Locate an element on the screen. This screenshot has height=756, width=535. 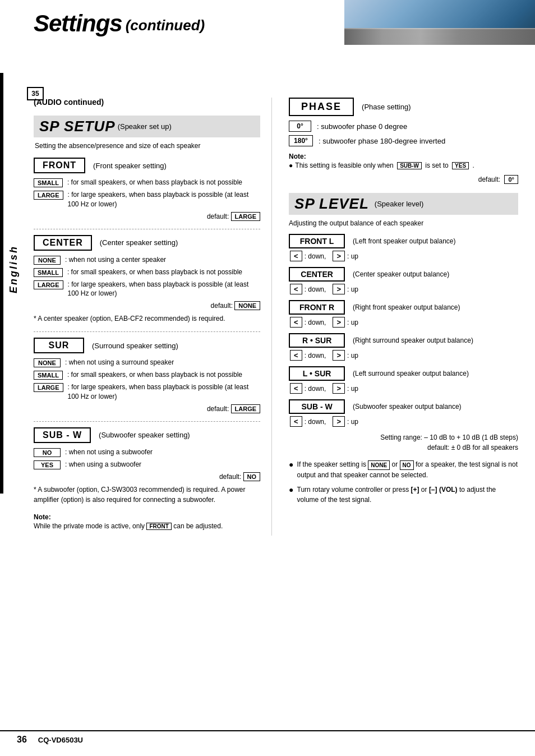
sub-w-arrow-down-icon: < is located at coordinates (296, 422).